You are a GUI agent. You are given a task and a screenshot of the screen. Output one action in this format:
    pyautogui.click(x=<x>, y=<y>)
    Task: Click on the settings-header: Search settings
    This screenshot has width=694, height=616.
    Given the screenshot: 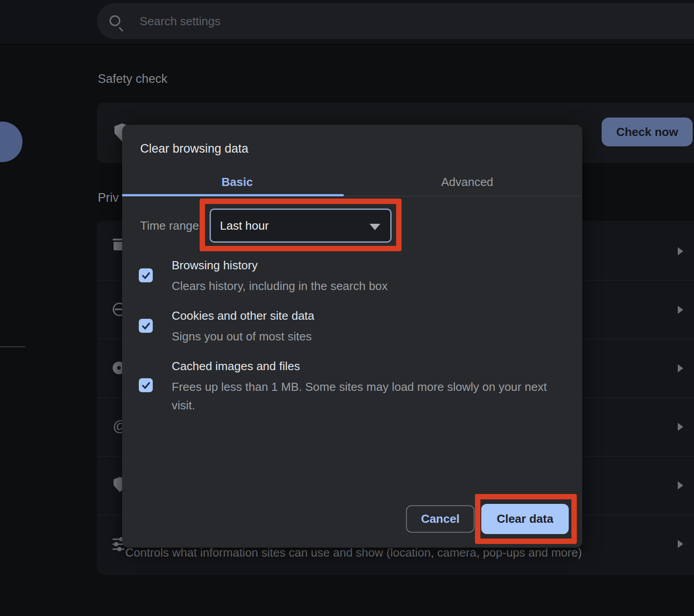 What is the action you would take?
    pyautogui.click(x=347, y=23)
    